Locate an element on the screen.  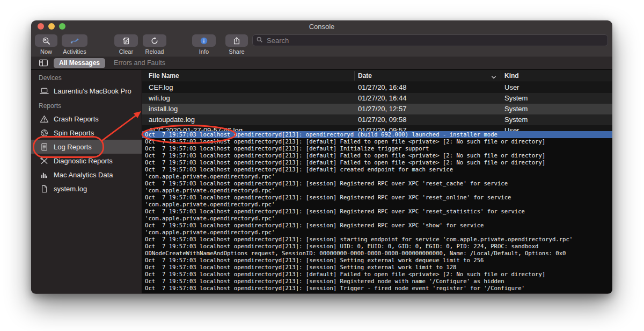
log-document-icon is located at coordinates (44, 147).